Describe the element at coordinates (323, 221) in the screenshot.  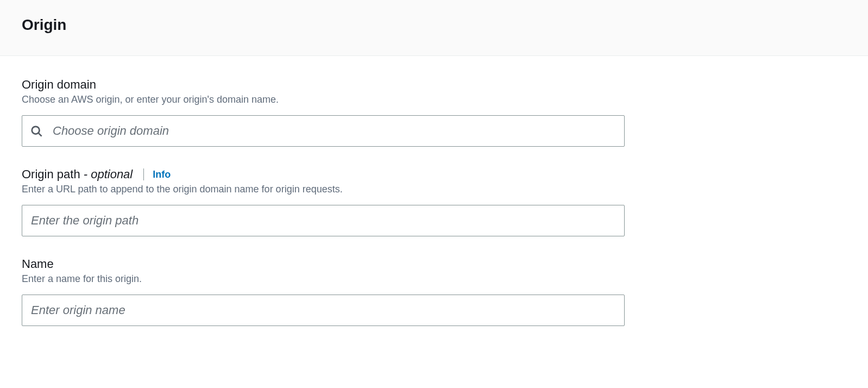
I see `origin-path-input-wrap` at that location.